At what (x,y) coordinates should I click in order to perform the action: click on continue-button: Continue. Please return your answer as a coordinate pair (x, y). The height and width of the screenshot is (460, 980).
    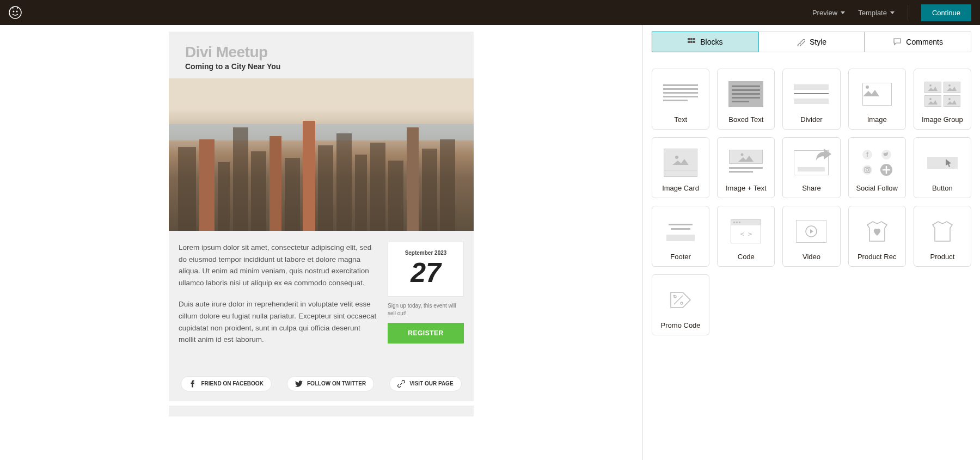
    Looking at the image, I should click on (946, 13).